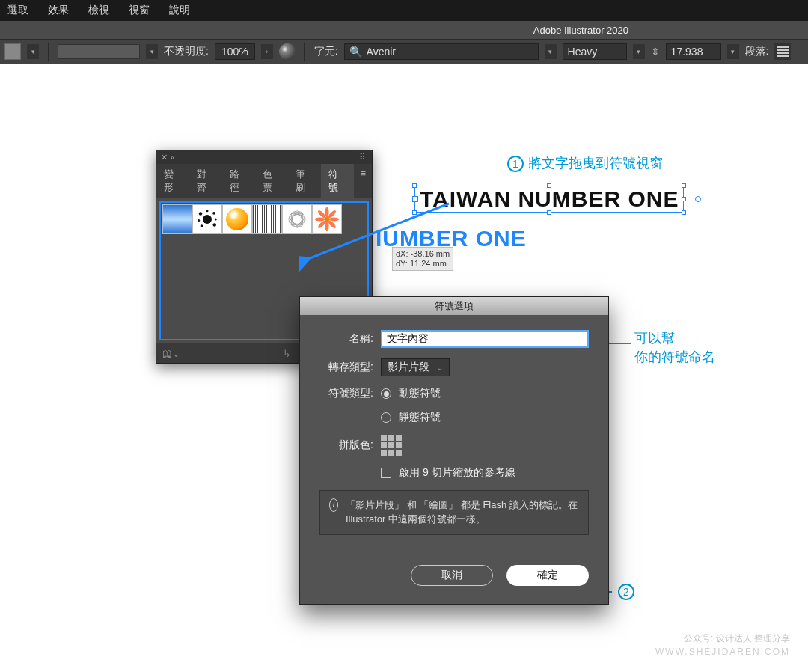  I want to click on panel-tabs: 變形 對齊 路徑 色票 筆刷 符號 ≡, so click(264, 181).